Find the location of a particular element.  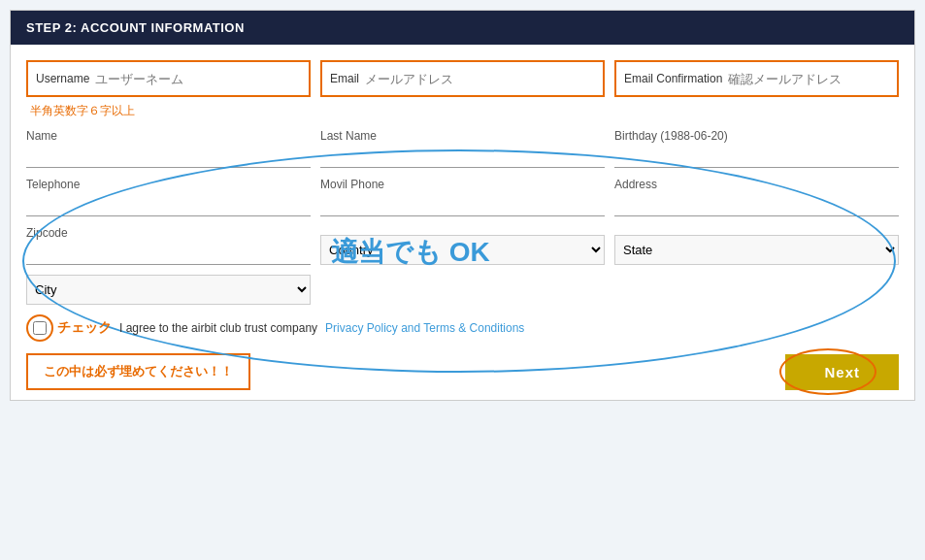

address-field: Address is located at coordinates (757, 197).